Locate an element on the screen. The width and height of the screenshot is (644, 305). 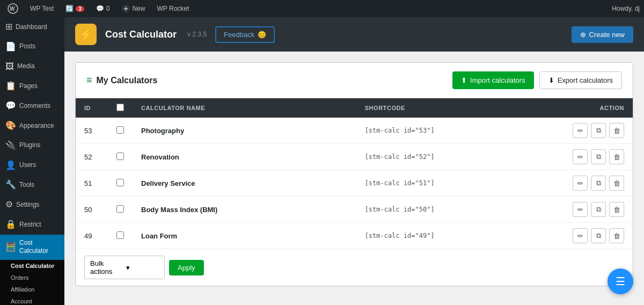
plugin-header: ⚡ Cost Calculator v 2.3.5 Feedback 😊 ⊕ C… is located at coordinates (354, 34).